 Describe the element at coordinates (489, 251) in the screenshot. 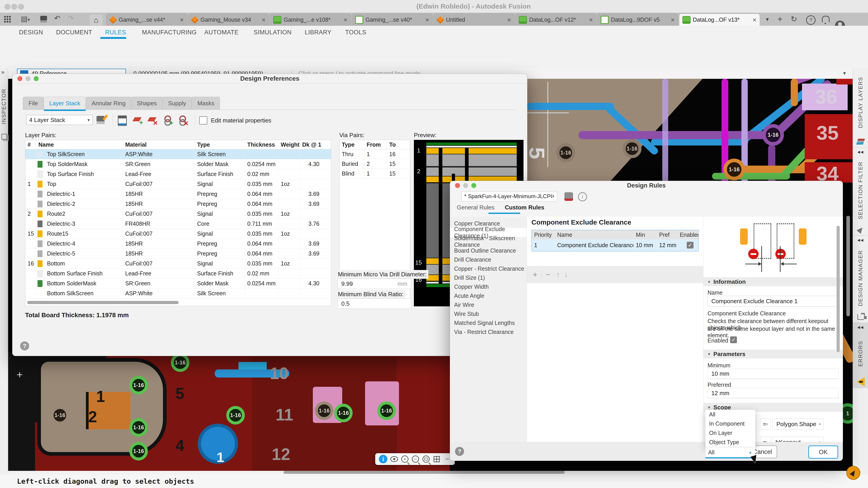

I see `rule-item: Board Outline Clearance` at that location.